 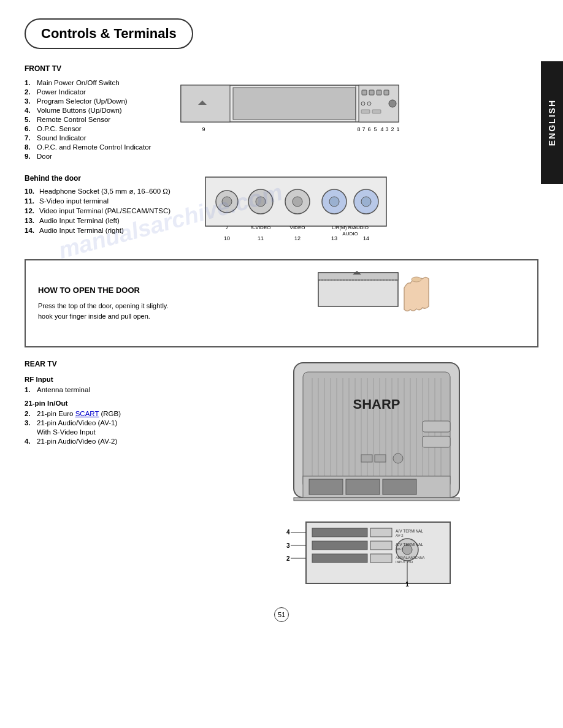 What do you see at coordinates (95, 110) in the screenshot?
I see `list-item: 4.Volume Buttons (Up/Down)` at bounding box center [95, 110].